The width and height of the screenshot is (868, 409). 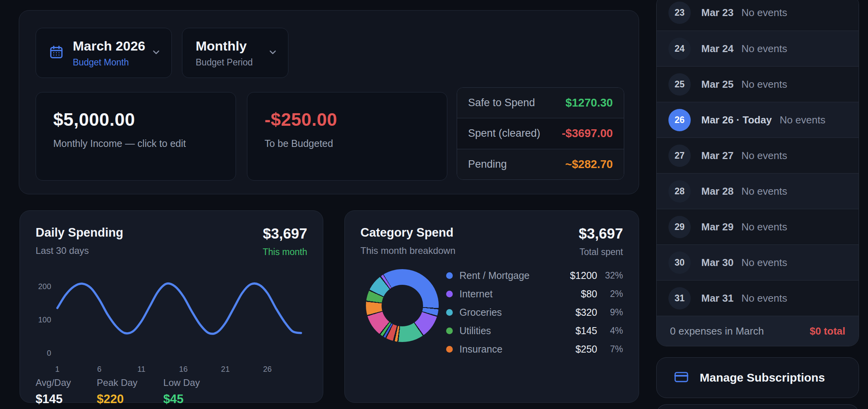 What do you see at coordinates (408, 251) in the screenshot?
I see `category-spend-subtitle: This month breakdown` at bounding box center [408, 251].